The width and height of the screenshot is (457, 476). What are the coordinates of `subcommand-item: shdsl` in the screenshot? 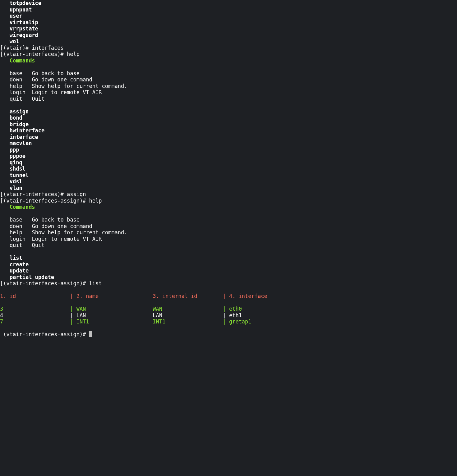 It's located at (13, 169).